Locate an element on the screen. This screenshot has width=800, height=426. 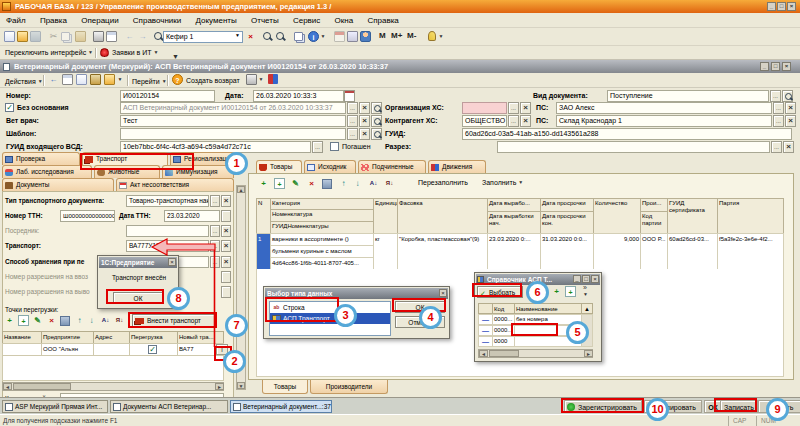
col-exp-date2: Дата просрочки кон. is located at coordinates (567, 222).